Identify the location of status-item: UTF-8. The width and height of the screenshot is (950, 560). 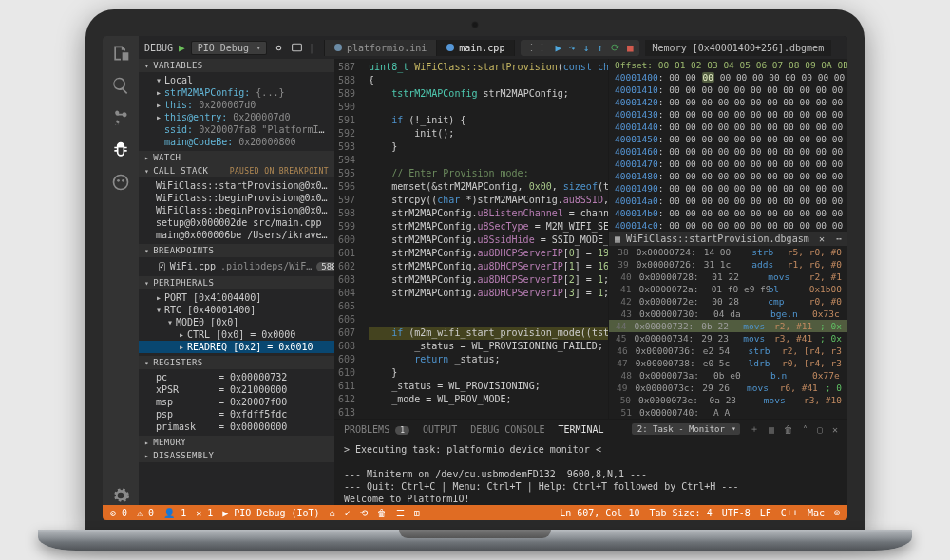
(736, 513).